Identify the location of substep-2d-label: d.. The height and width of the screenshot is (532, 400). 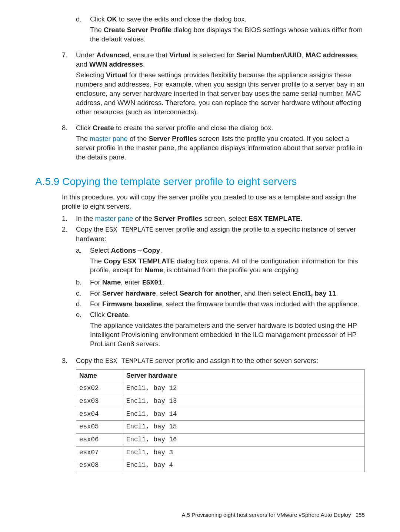
(83, 304).